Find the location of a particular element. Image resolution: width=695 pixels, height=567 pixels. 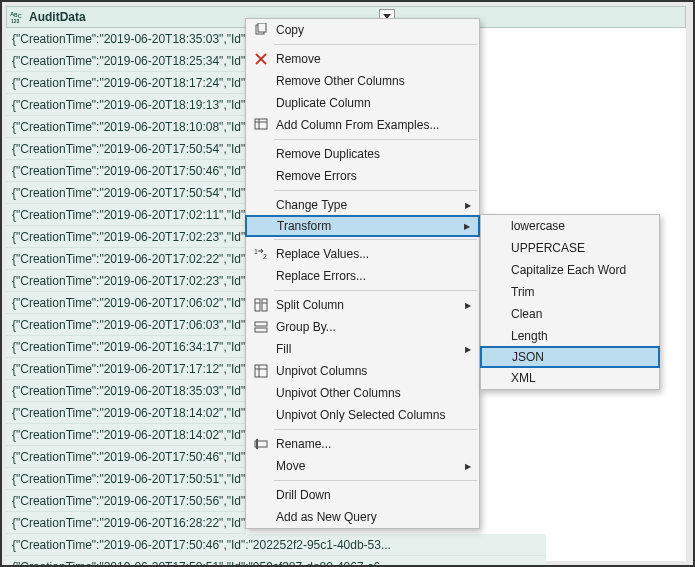

data-cell: {"CreationTime":"2019-06-20T17:06:02","I… is located at coordinates (126, 303).